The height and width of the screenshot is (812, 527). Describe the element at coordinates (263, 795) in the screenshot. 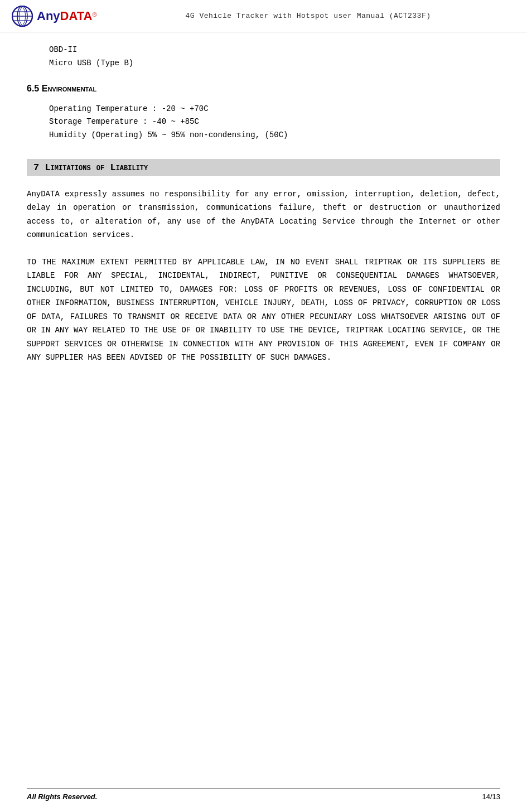

I see `footer: All Rights Reserved. 14/13` at that location.